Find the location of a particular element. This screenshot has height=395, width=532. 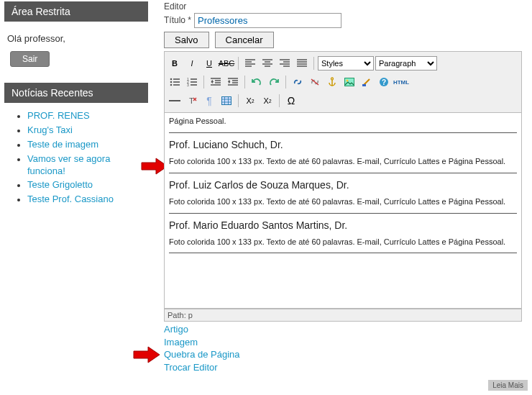

cancel-button: Cancelar is located at coordinates (244, 40).